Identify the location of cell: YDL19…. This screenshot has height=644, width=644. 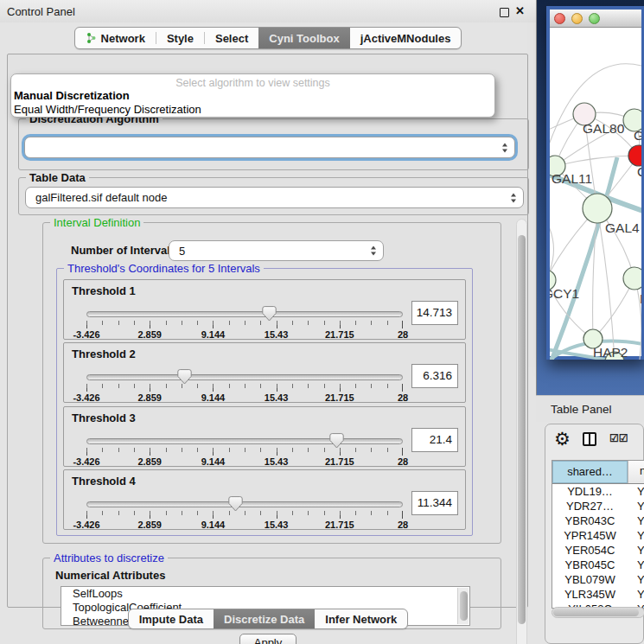
(590, 491).